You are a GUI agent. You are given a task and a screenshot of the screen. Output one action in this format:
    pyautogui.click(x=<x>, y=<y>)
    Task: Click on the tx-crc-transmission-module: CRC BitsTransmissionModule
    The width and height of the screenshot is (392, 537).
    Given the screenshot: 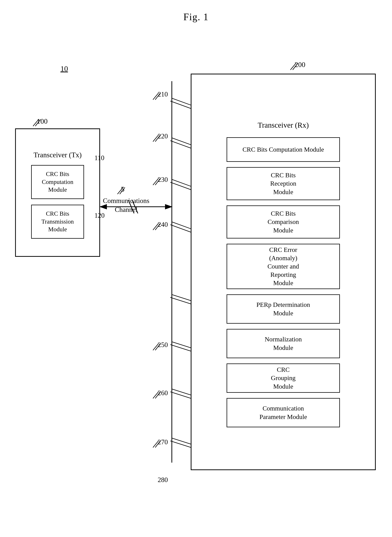 What is the action you would take?
    pyautogui.click(x=57, y=222)
    